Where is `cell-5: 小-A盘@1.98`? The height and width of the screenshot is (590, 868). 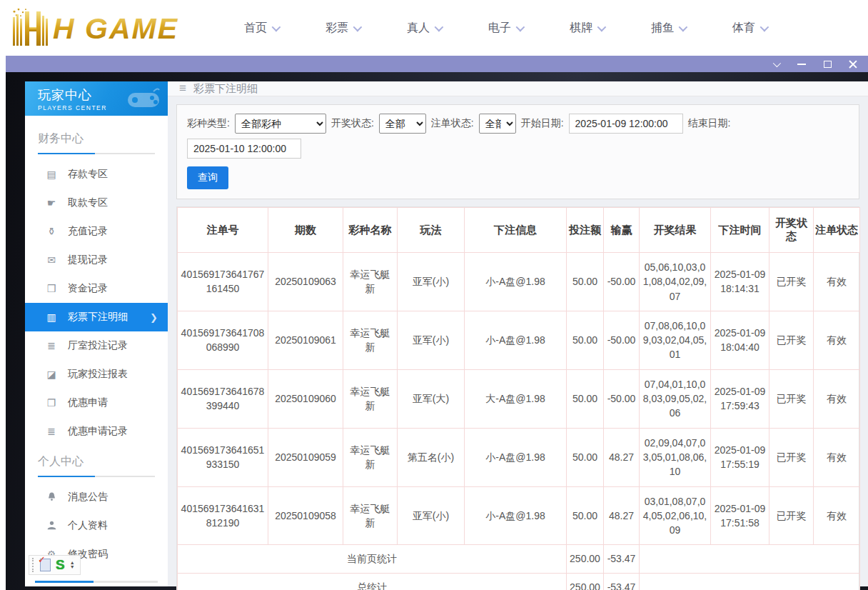 cell-5: 小-A盘@1.98 is located at coordinates (515, 340).